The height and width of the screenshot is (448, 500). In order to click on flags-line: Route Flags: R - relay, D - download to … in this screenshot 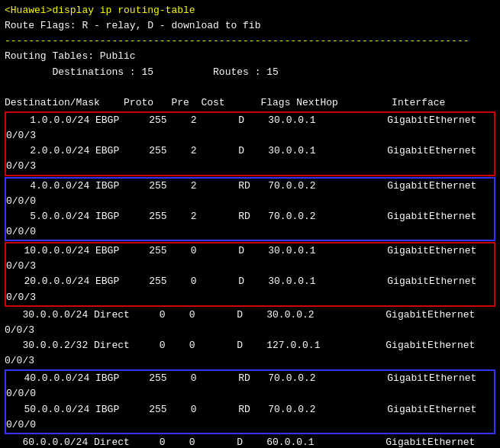, I will do `click(250, 26)`.